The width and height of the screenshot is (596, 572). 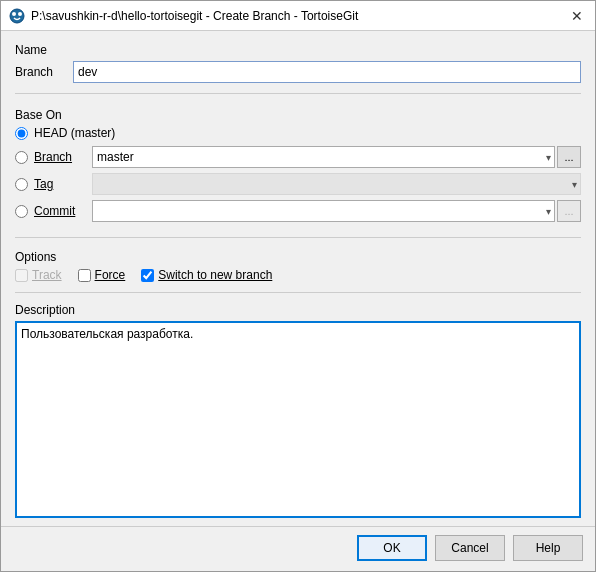 What do you see at coordinates (577, 16) in the screenshot?
I see `close-button: ✕` at bounding box center [577, 16].